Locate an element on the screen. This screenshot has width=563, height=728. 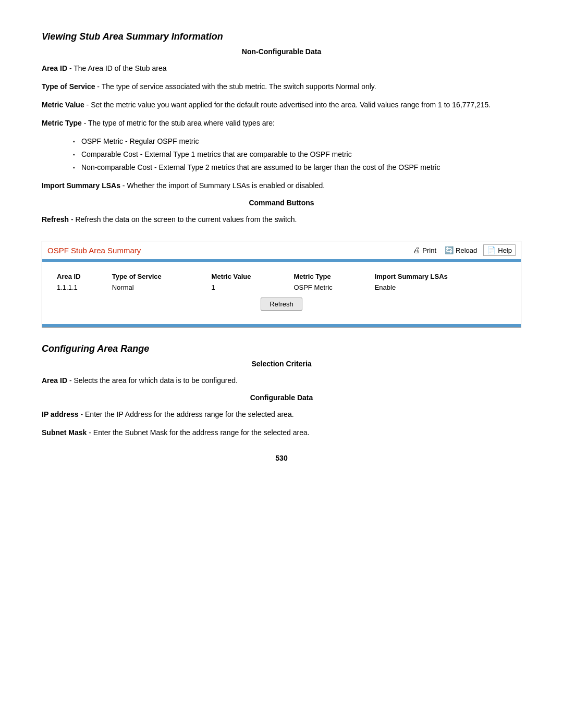
ip-address-label: IP address is located at coordinates (60, 414).